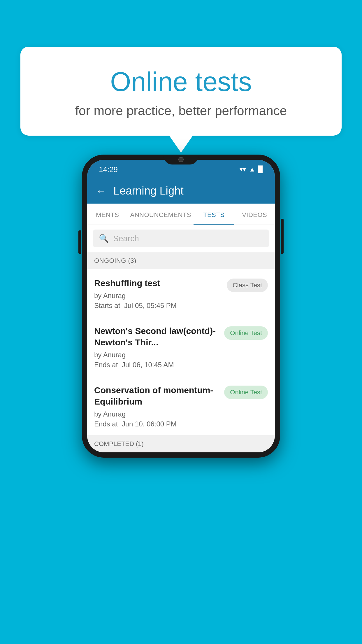  Describe the element at coordinates (181, 111) in the screenshot. I see `promo-subtitle: for more practice, better performance` at that location.